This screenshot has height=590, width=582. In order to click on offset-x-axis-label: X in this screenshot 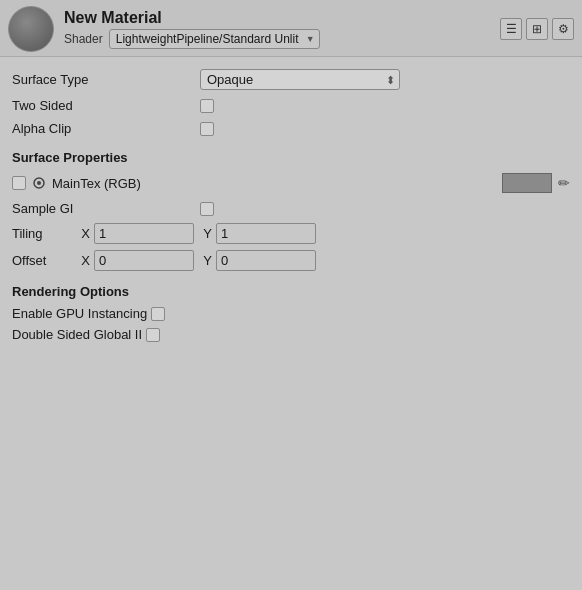, I will do `click(83, 260)`.